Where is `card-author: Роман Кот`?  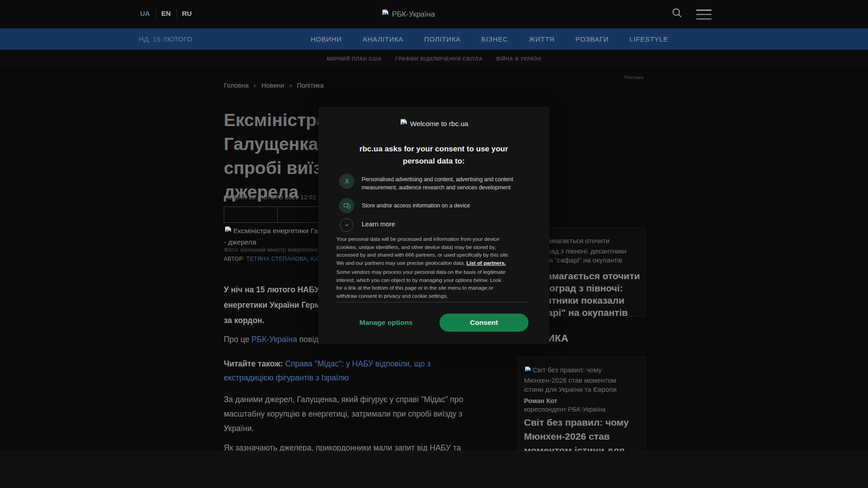 card-author: Роман Кот is located at coordinates (541, 401).